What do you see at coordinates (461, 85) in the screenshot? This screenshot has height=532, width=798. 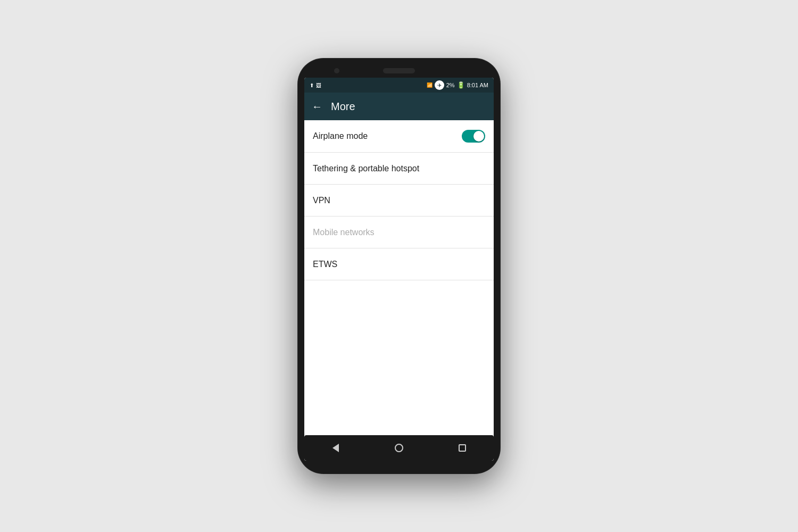 I see `battery-icon: 🔋` at bounding box center [461, 85].